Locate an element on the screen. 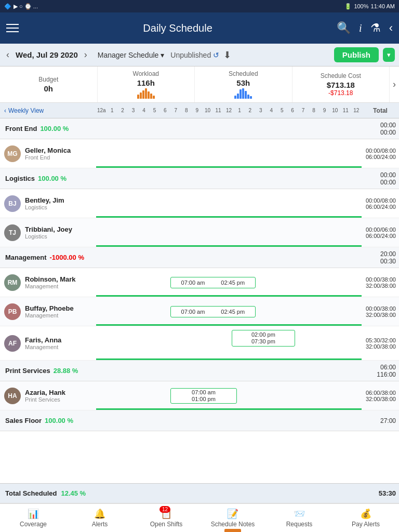 Image resolution: width=399 pixels, height=532 pixels. nav-pay-alerts: 💰 Pay Alerts is located at coordinates (366, 518).